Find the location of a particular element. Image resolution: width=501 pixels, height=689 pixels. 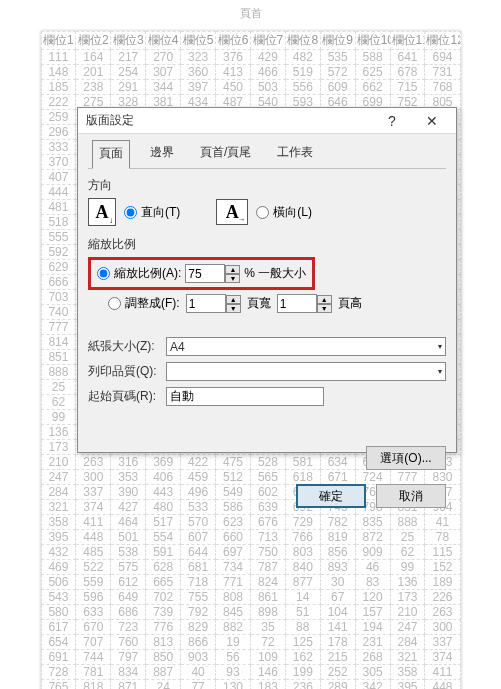

print-quality-label: 列印品質(Q): is located at coordinates (124, 372).